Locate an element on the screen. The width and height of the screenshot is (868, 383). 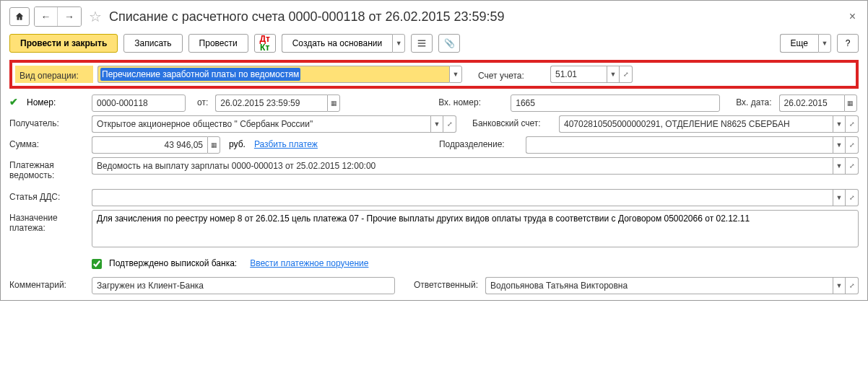
dds-label: Статья ДДС: is located at coordinates (48, 195).